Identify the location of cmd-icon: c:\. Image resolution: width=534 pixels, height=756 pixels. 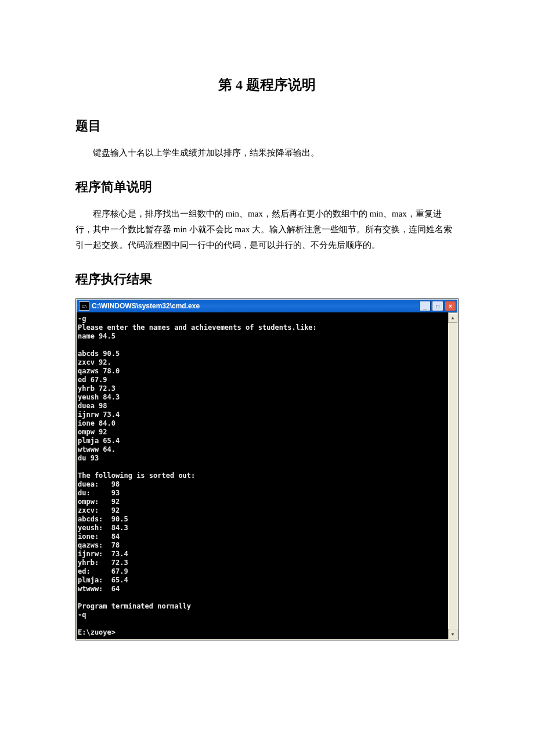
(84, 306).